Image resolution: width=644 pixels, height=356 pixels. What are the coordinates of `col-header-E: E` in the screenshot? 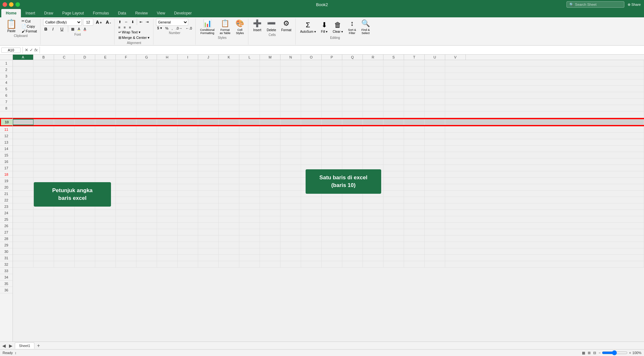 It's located at (106, 57).